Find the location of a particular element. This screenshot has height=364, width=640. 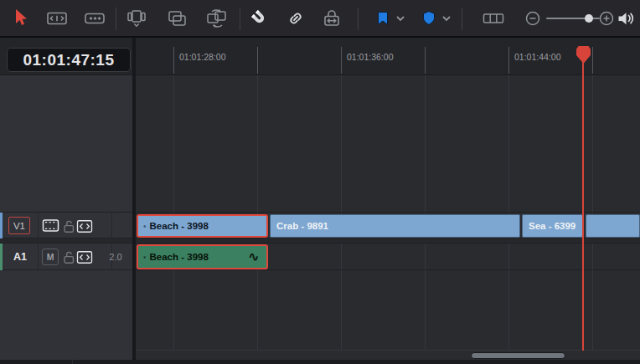

cursor-arrow-icon is located at coordinates (20, 18).